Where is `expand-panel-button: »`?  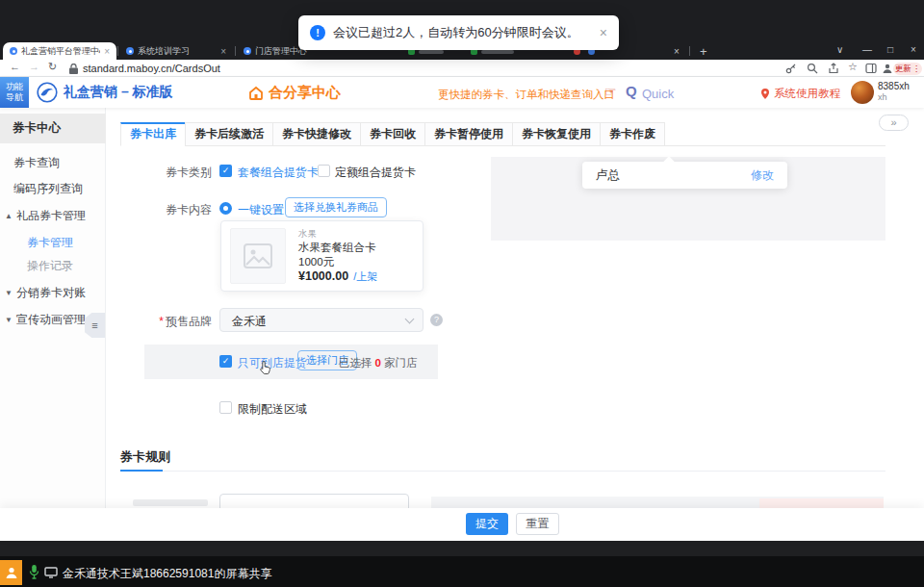
expand-panel-button: » is located at coordinates (893, 123).